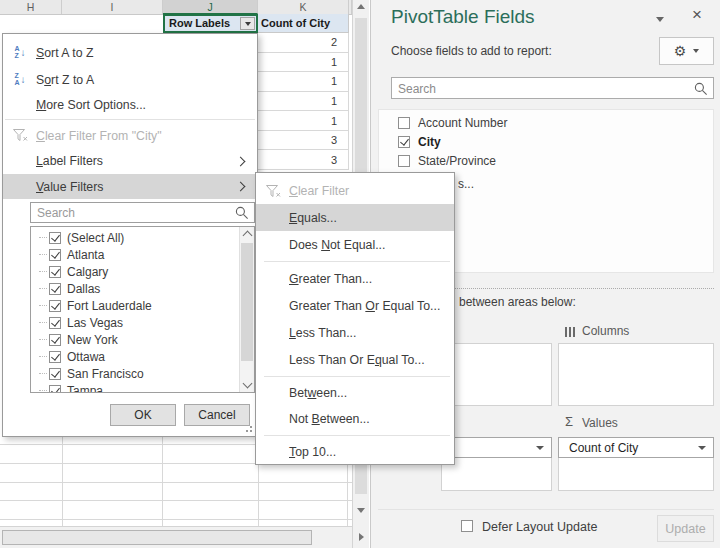 The height and width of the screenshot is (548, 720). Describe the element at coordinates (142, 322) in the screenshot. I see `filter-list-item-las-vegas: Las Vegas` at that location.